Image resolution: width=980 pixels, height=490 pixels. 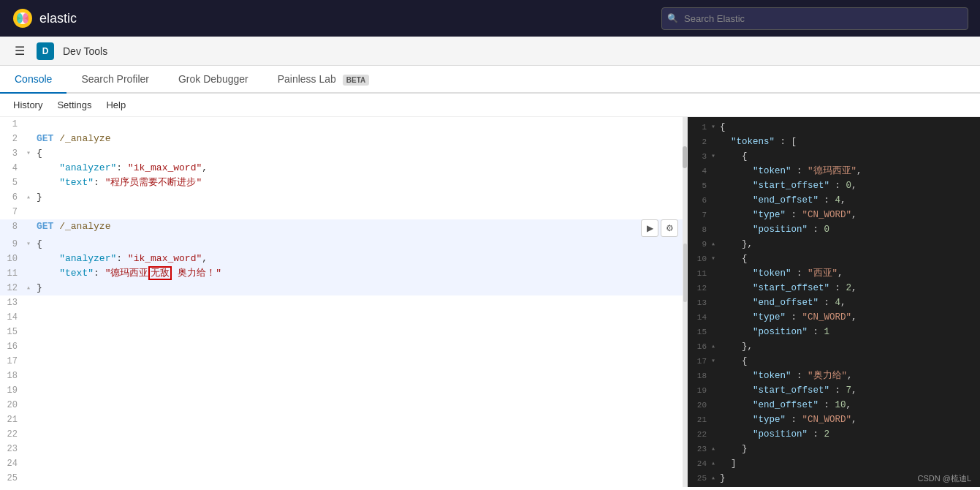 I want to click on result-line-17: 17 ▾ {, so click(x=834, y=361).